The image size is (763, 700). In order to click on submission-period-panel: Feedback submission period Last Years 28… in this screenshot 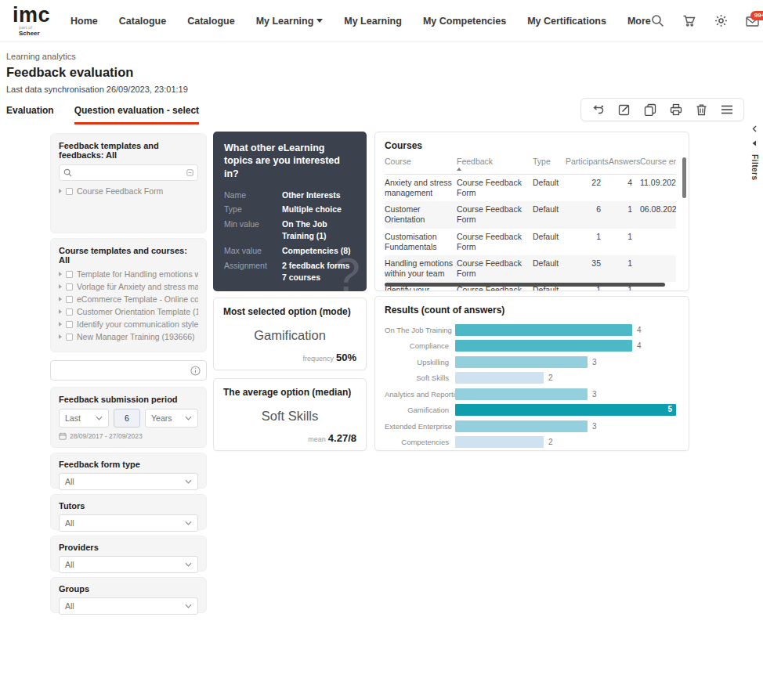, I will do `click(128, 417)`.